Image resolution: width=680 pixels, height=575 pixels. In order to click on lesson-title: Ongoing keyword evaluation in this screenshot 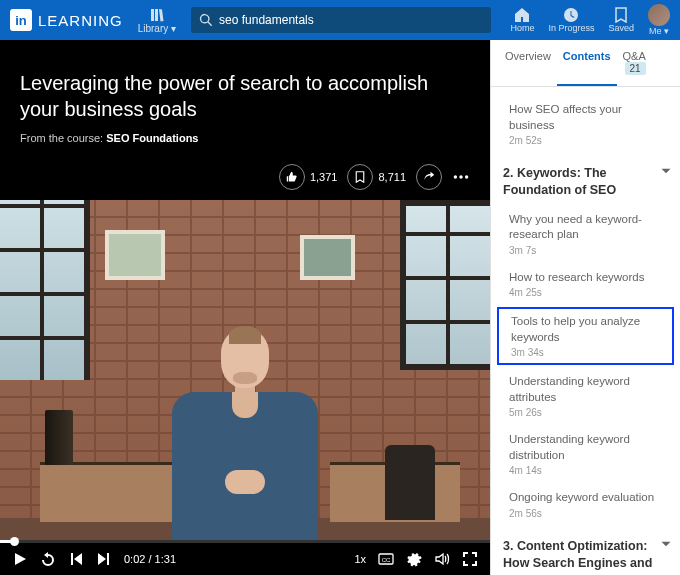, I will do `click(588, 498)`.